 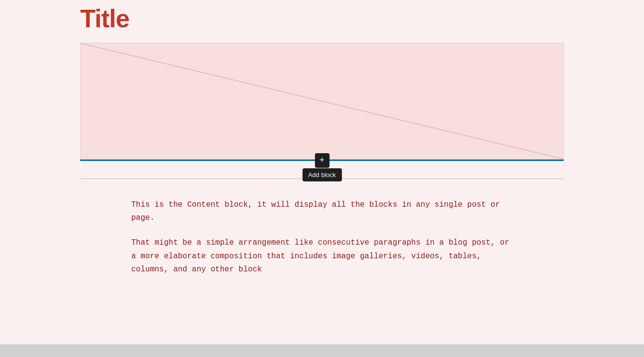 I want to click on content-area: This is the Content block, it will displ…, so click(x=322, y=237).